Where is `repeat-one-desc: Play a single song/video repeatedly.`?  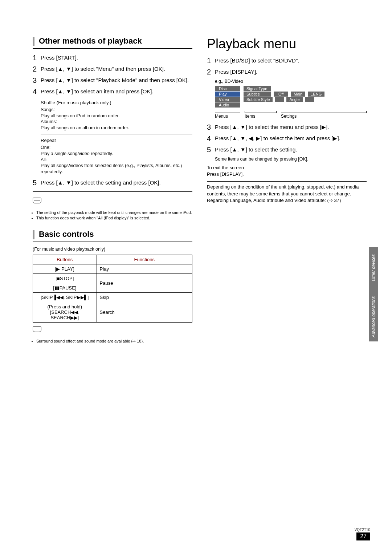
repeat-one-desc: Play a single song/video repeatedly. is located at coordinates (117, 154).